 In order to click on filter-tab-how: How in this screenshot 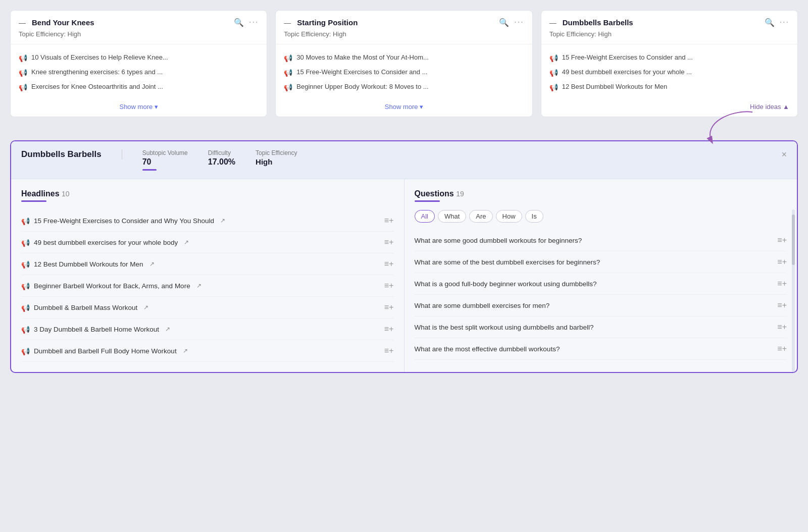, I will do `click(509, 216)`.